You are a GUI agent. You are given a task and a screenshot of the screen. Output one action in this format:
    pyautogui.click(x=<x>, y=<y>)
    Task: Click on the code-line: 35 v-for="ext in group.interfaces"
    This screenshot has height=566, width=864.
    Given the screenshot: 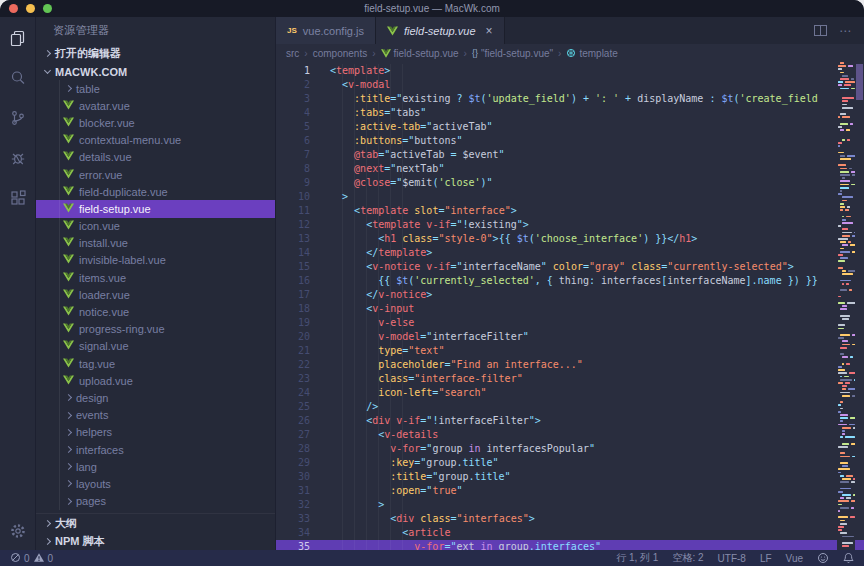 What is the action you would take?
    pyautogui.click(x=570, y=545)
    